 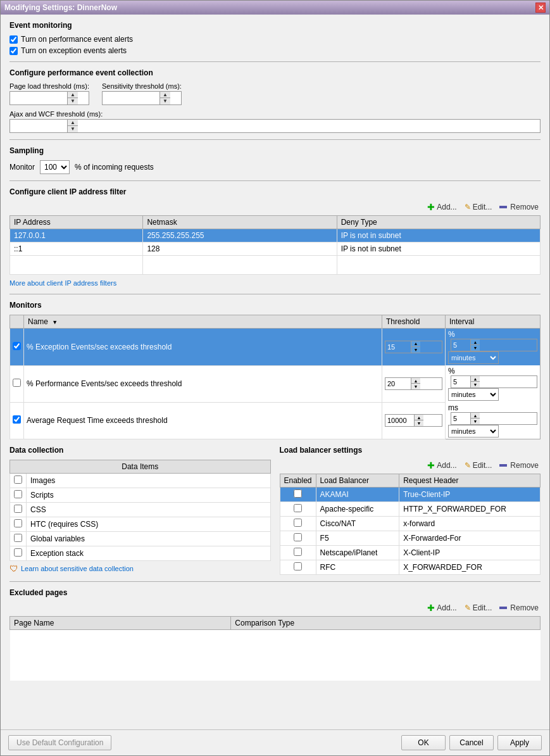 What do you see at coordinates (461, 382) in the screenshot?
I see `mon-row2-interval` at bounding box center [461, 382].